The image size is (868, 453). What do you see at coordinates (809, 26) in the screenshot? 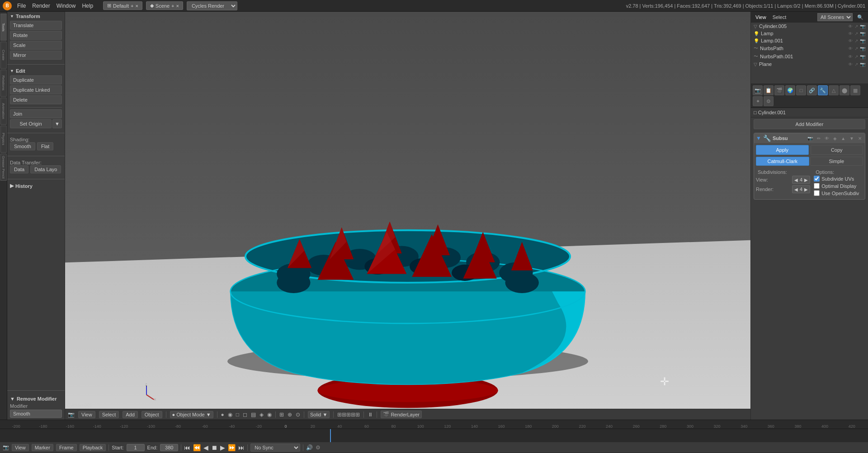
I see `outliner-item-cylinder005: ▽ Cylinder.005 👁 ↗ 📷` at bounding box center [809, 26].